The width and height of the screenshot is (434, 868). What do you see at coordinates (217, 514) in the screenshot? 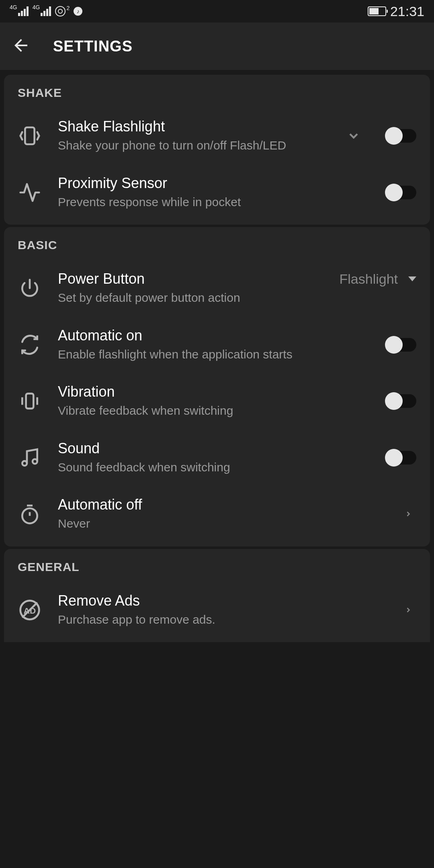
I see `row-auto-off: Automatic off Never` at bounding box center [217, 514].